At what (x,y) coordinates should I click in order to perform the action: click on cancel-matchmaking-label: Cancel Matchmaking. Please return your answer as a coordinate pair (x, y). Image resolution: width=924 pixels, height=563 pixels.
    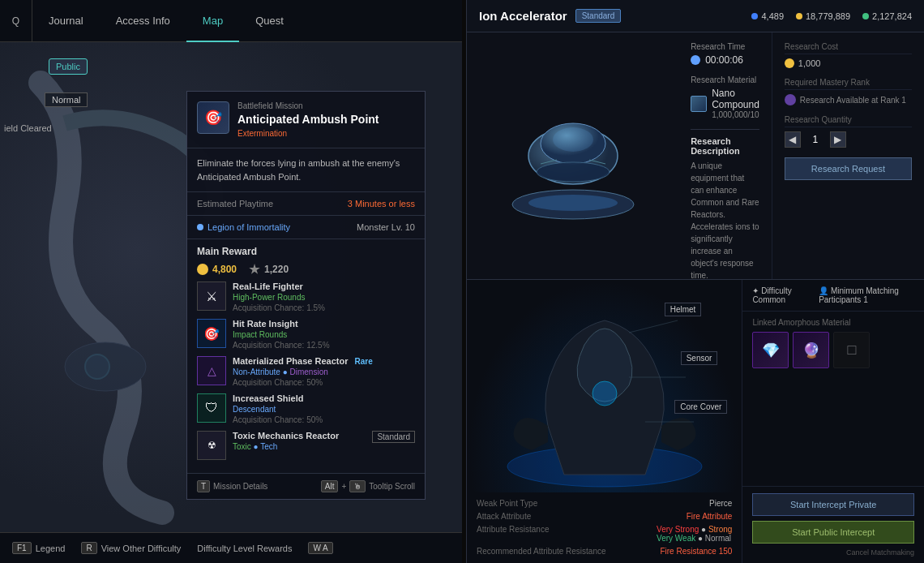
    Looking at the image, I should click on (880, 552).